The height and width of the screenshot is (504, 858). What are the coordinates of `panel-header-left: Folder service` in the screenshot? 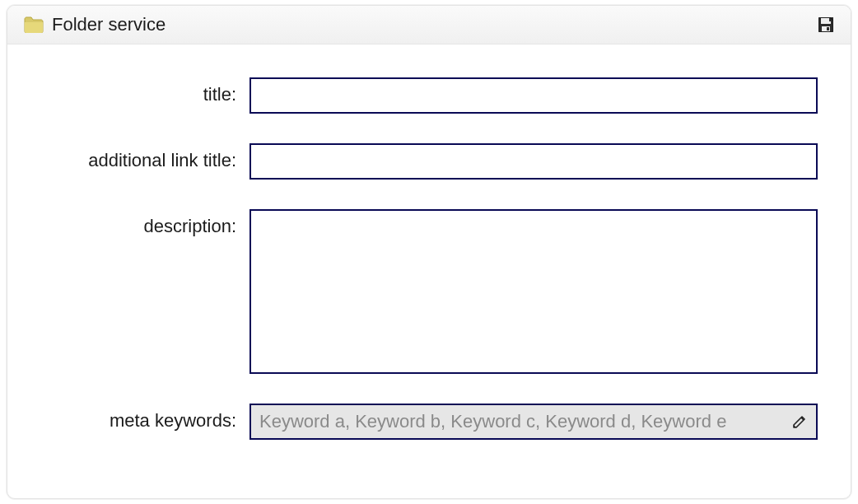 It's located at (95, 25).